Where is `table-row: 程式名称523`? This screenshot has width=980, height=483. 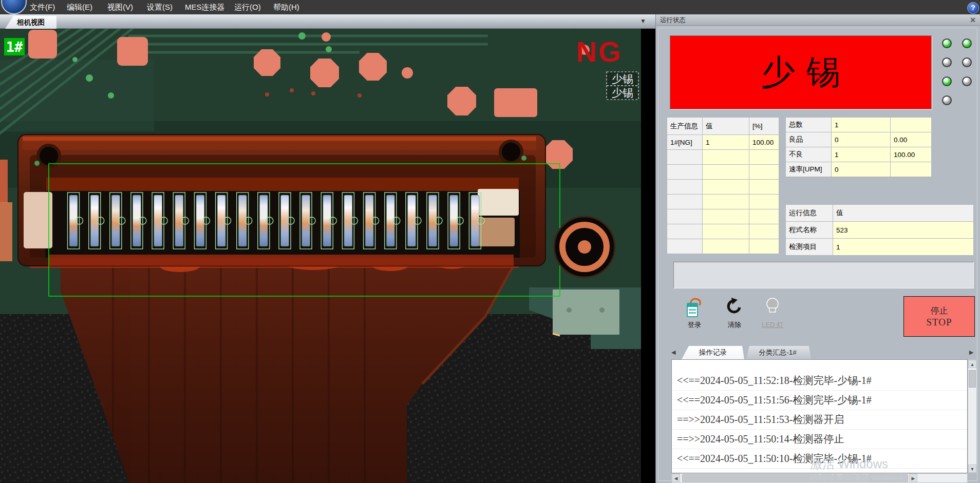 table-row: 程式名称523 is located at coordinates (880, 230).